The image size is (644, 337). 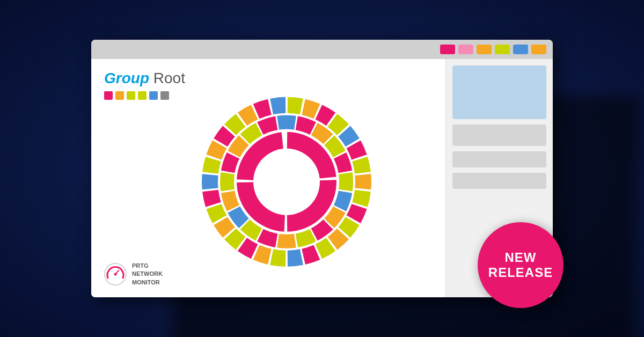 I want to click on new-release-badge: NEW RELEASE, so click(x=521, y=265).